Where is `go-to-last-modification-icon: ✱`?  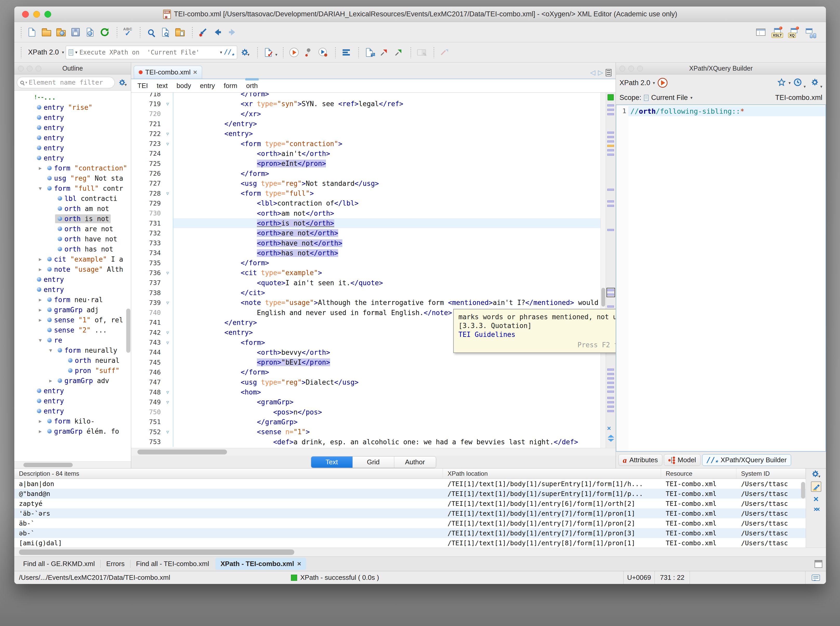 go-to-last-modification-icon: ✱ is located at coordinates (203, 32).